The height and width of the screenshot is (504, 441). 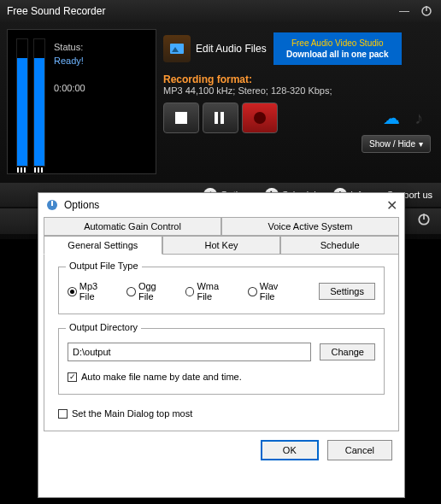 What do you see at coordinates (190, 352) in the screenshot?
I see `output-dir-input` at bounding box center [190, 352].